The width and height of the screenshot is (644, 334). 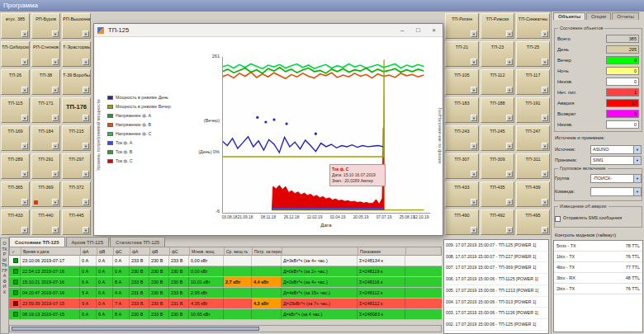 What do you see at coordinates (207, 251) in the screenshot?
I see `column-header-p: Мгнов. мощ` at bounding box center [207, 251].